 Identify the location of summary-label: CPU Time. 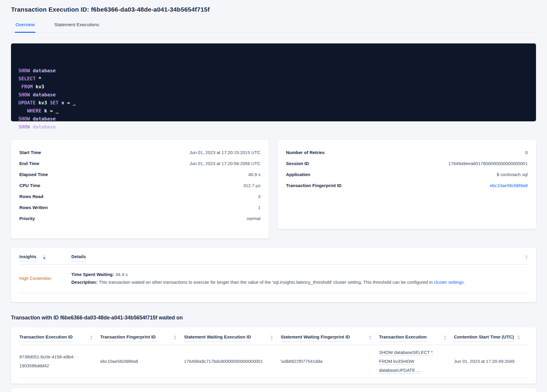
(30, 186).